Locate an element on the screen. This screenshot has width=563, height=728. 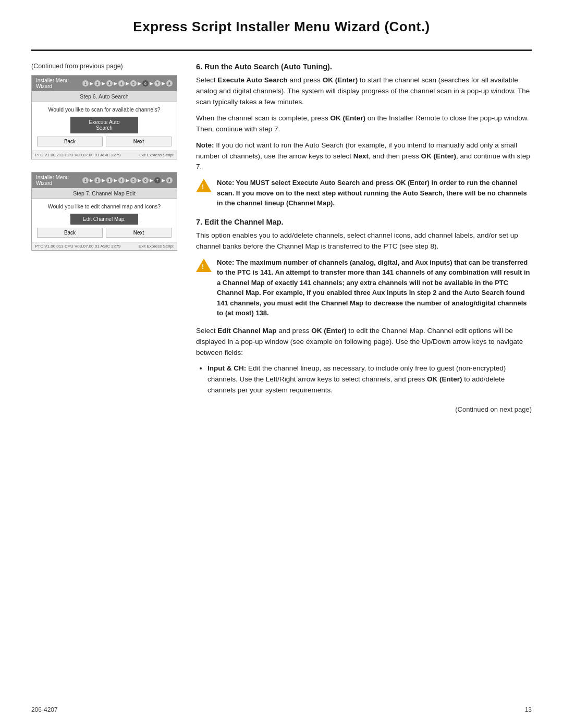
warning-box-1: Note: You MUST select Execute Auto Searc… is located at coordinates (364, 193).